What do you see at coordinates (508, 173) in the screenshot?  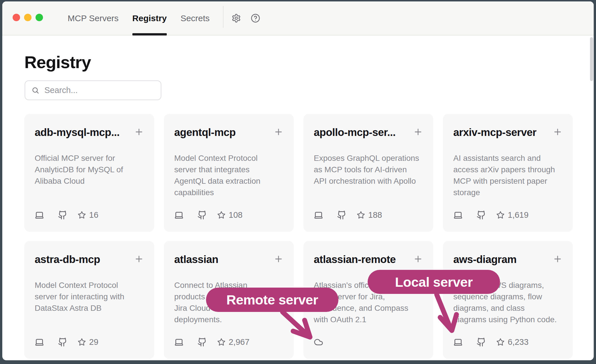 I see `server-card-arxiv-mcp-server: arxiv-mcp-server AI assistants search an…` at bounding box center [508, 173].